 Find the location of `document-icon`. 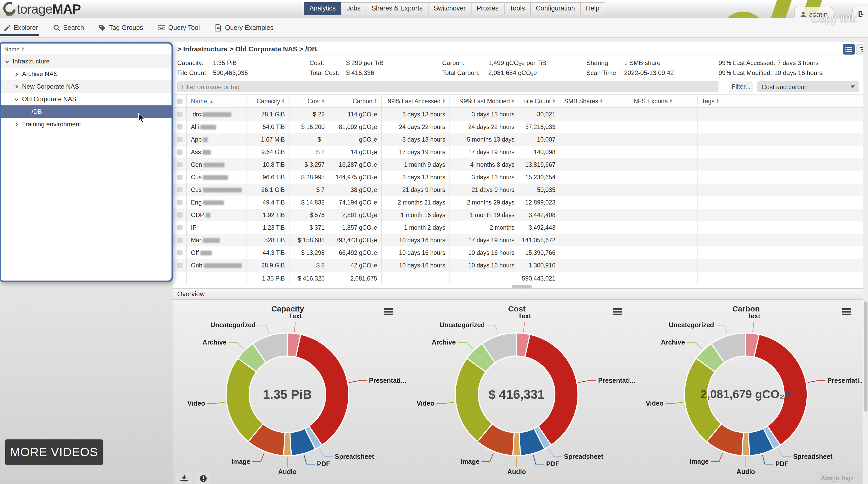

document-icon is located at coordinates (218, 28).